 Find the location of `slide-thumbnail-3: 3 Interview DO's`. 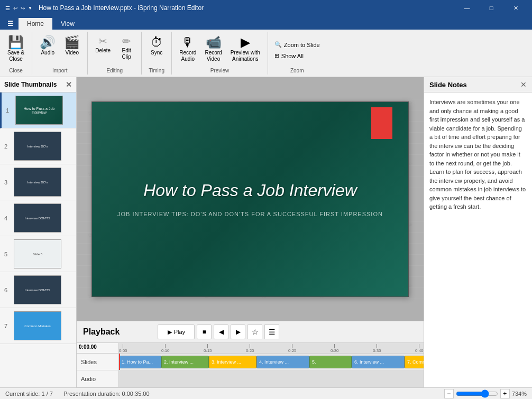

slide-thumbnail-3: 3 Interview DO's is located at coordinates (38, 182).